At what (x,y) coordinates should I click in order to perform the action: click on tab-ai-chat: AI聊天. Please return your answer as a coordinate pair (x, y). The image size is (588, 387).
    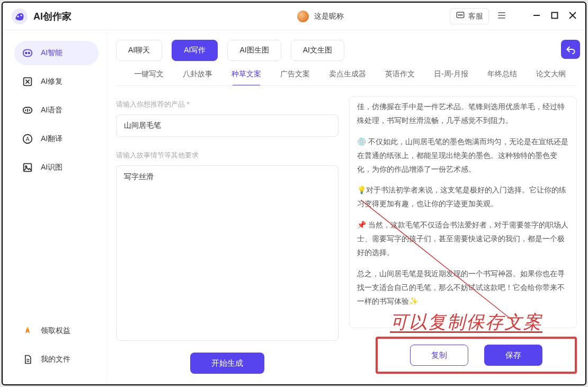
    Looking at the image, I should click on (139, 50).